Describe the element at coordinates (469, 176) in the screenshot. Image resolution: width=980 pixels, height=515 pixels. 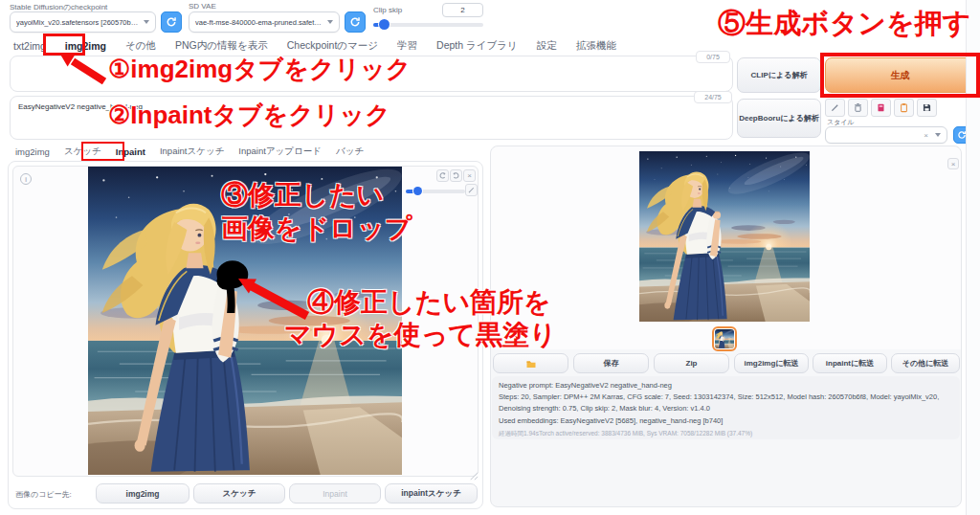
I see `clear-image-button: ×` at that location.